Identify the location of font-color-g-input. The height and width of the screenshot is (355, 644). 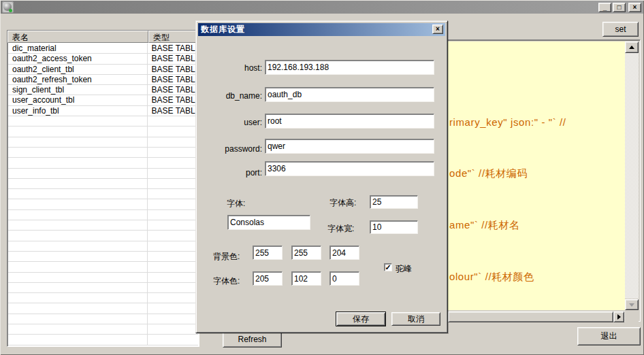
(306, 279).